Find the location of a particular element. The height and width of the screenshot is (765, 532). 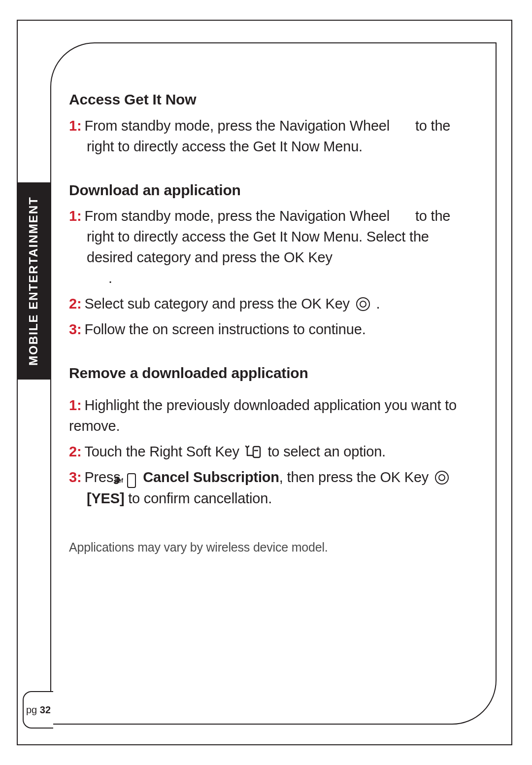

section-heading: Download an application is located at coordinates (270, 190).